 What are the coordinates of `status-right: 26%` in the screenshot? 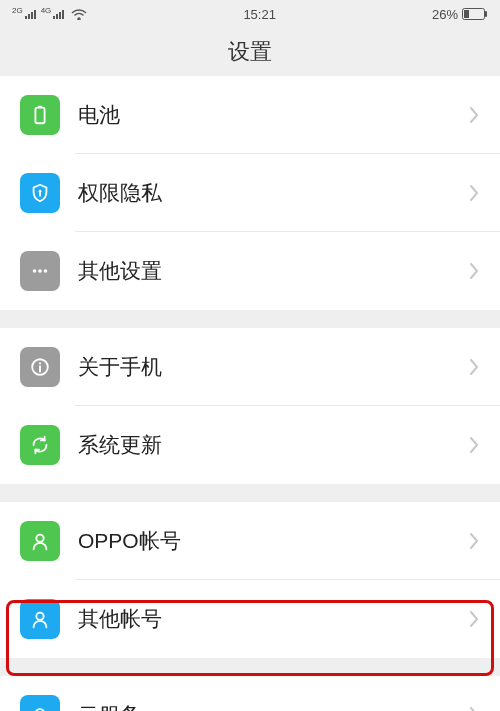 It's located at (460, 14).